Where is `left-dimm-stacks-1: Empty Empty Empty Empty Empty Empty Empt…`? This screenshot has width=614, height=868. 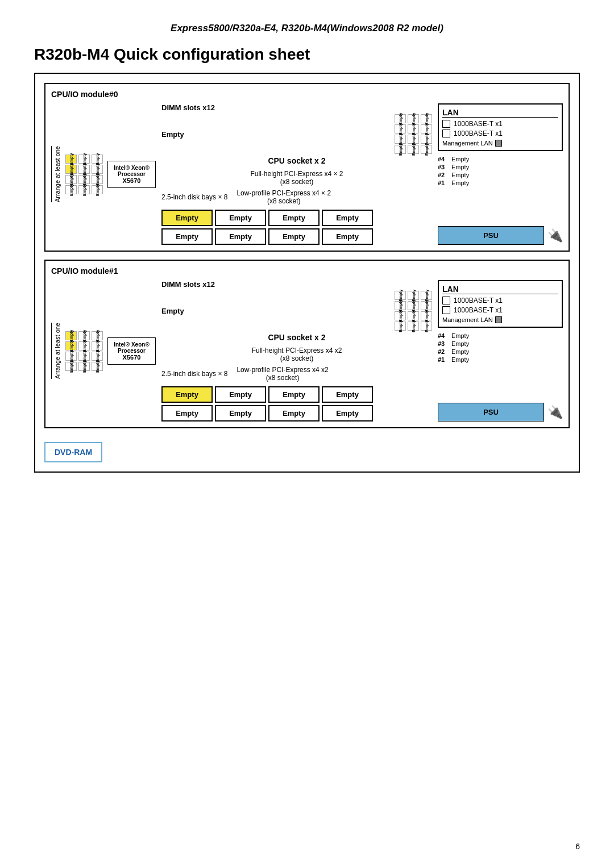
left-dimm-stacks-1: Empty Empty Empty Empty Empty Empty Empt… is located at coordinates (84, 351).